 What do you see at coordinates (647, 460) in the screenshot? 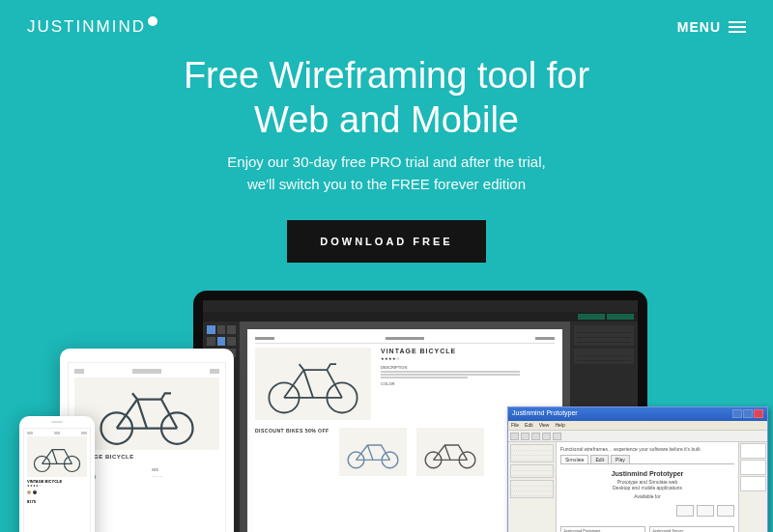
I see `window-tabs: Simulate Edit Play` at bounding box center [647, 460].